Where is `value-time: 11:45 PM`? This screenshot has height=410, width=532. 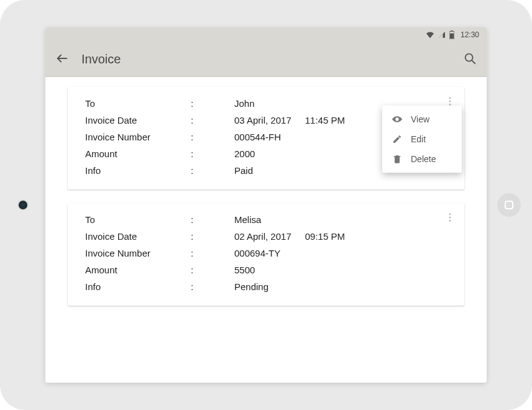
value-time: 11:45 PM is located at coordinates (325, 121).